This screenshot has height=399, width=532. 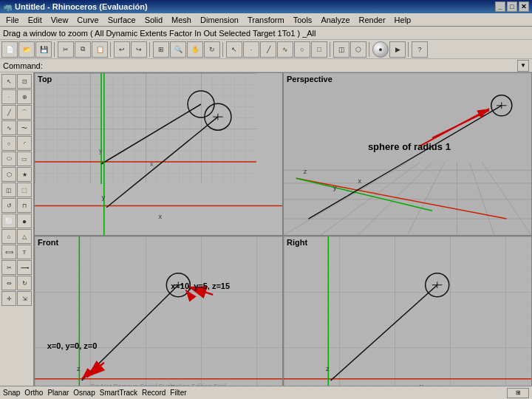 I want to click on command-label: Command:, so click(x=23, y=66).